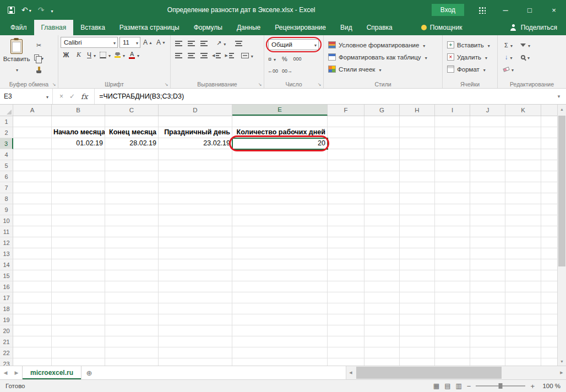  I want to click on cell-B20, so click(78, 331).